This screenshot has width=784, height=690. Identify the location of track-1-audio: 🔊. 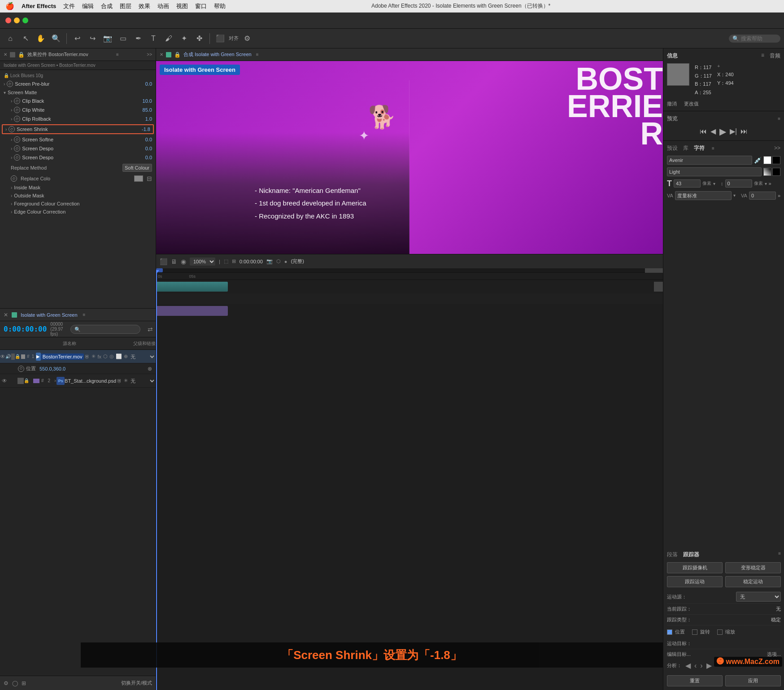
(8, 356).